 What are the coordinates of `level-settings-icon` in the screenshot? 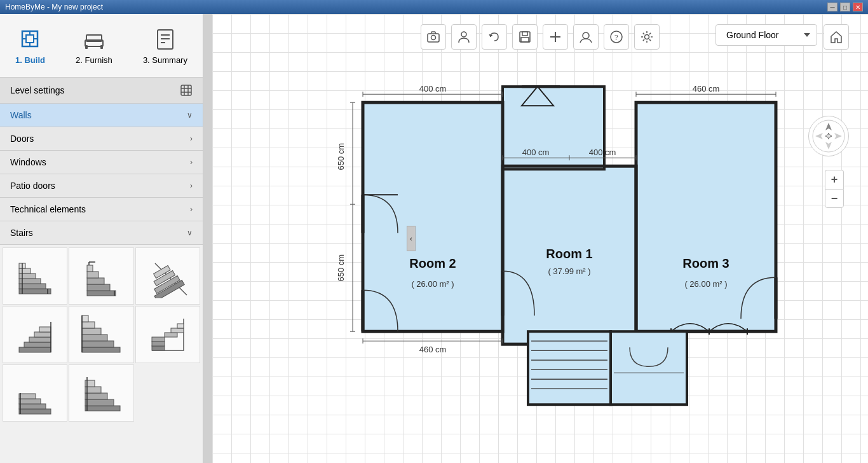 It's located at (186, 90).